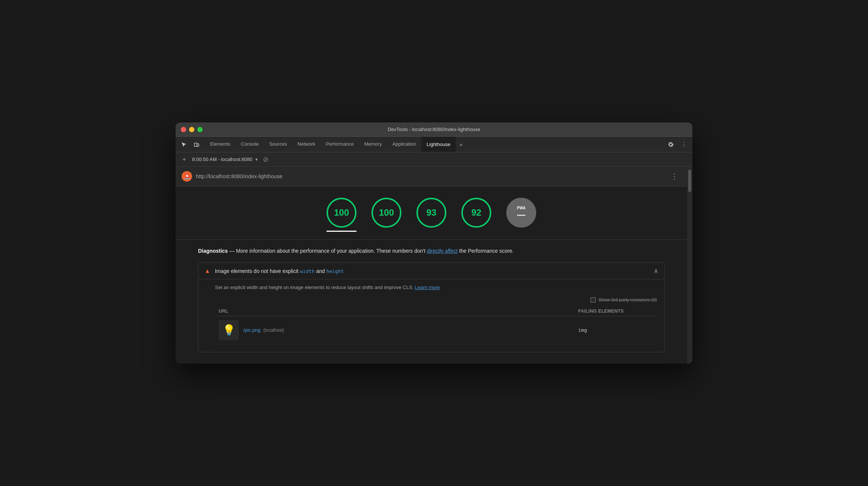 This screenshot has height=486, width=868. What do you see at coordinates (431, 315) in the screenshot?
I see `audit-item-body: Set an explicit width and height on imag…` at bounding box center [431, 315].